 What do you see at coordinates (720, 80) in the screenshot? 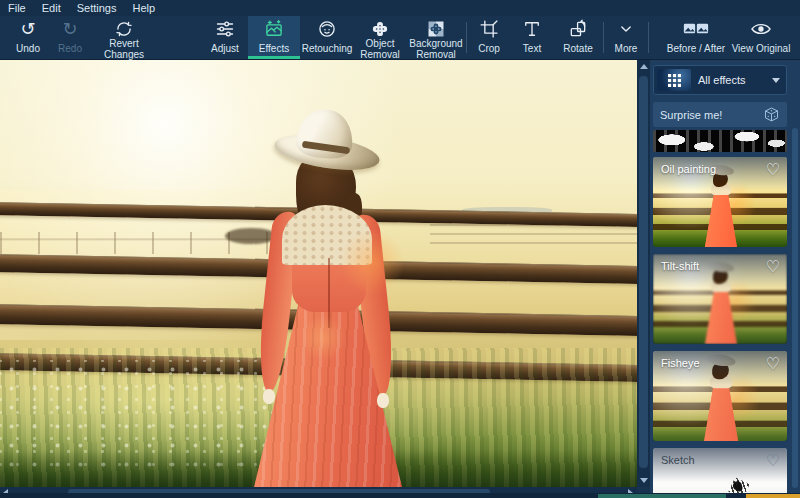
I see `effects-category-dropdown: All effects` at bounding box center [720, 80].